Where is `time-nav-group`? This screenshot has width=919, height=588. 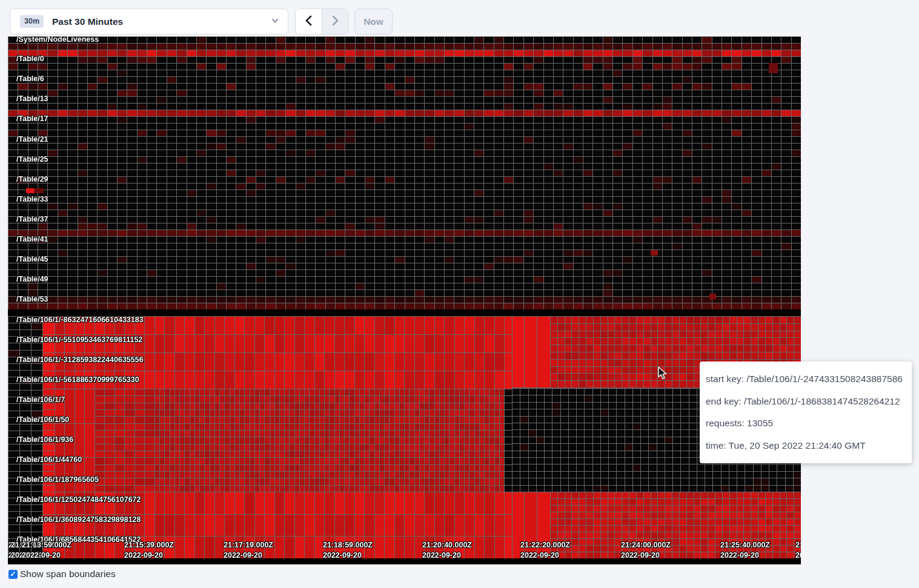 time-nav-group is located at coordinates (322, 22).